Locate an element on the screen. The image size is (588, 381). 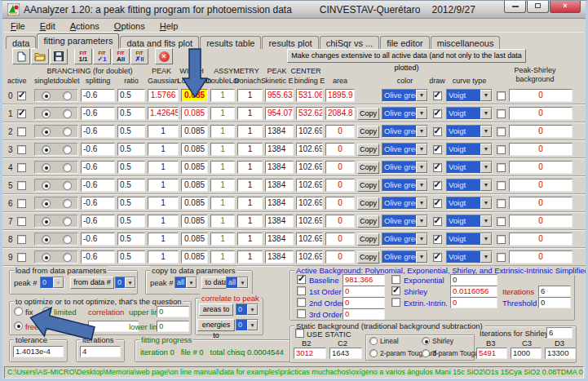
energies-to-button: energies to is located at coordinates (216, 325).